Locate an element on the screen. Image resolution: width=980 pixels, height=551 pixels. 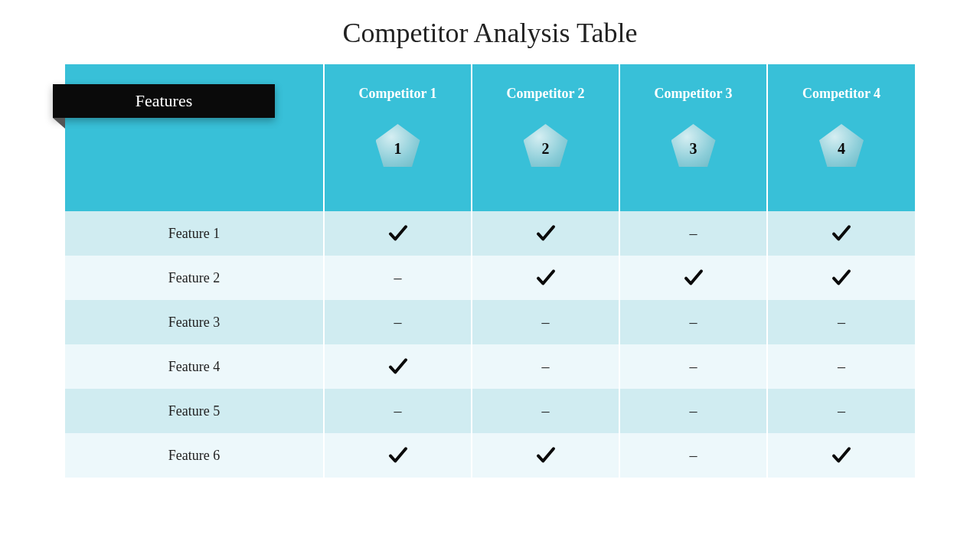
competitor-header-2: Competitor 2 2 is located at coordinates (545, 138).